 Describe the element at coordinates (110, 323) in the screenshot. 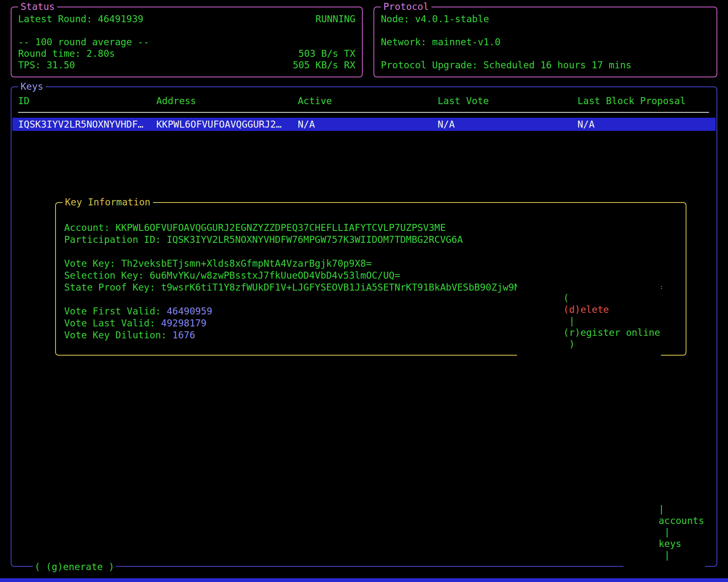

I see `vote-last-valid-label: Vote Last Valid:` at that location.